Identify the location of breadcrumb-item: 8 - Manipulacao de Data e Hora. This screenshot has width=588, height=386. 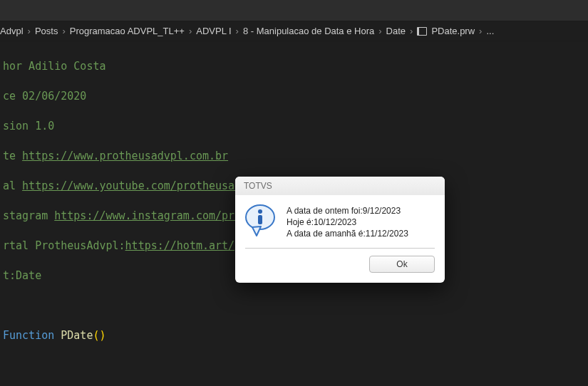
(309, 31).